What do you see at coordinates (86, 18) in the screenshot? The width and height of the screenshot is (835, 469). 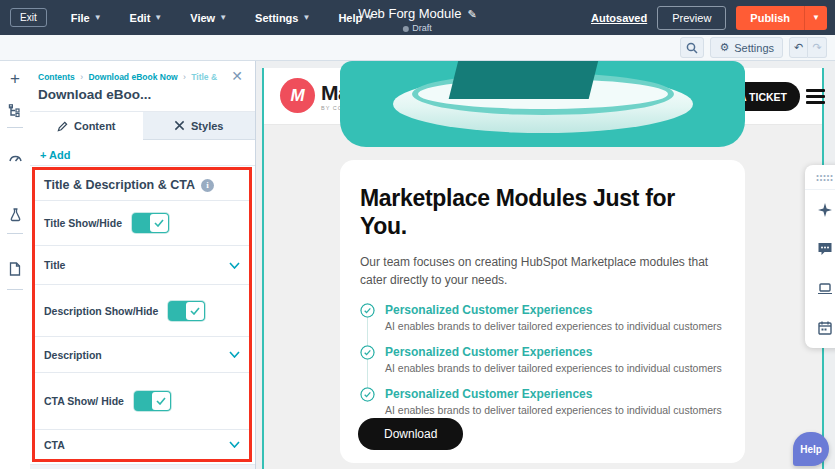 I see `menu-file: File ▼` at bounding box center [86, 18].